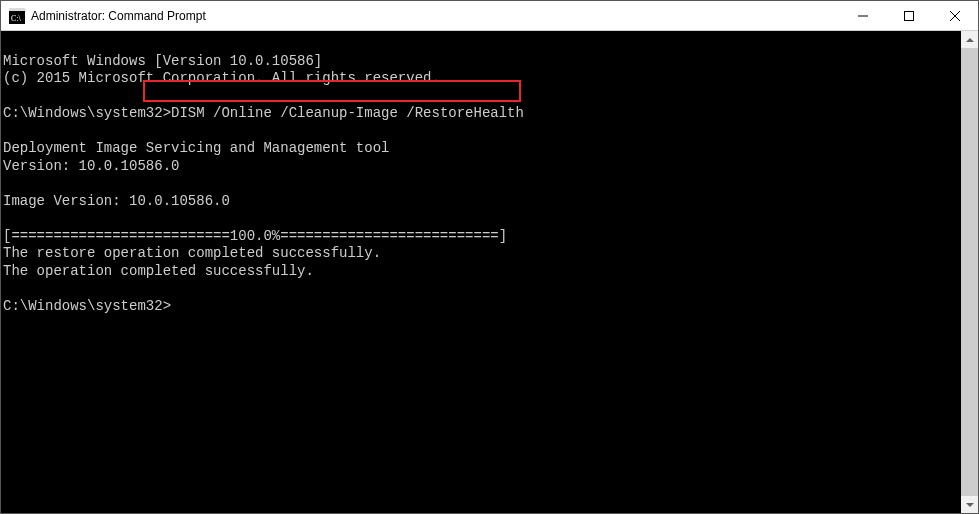  Describe the element at coordinates (162, 61) in the screenshot. I see `version-line: Microsoft Windows [Version 10.0.10586]` at that location.